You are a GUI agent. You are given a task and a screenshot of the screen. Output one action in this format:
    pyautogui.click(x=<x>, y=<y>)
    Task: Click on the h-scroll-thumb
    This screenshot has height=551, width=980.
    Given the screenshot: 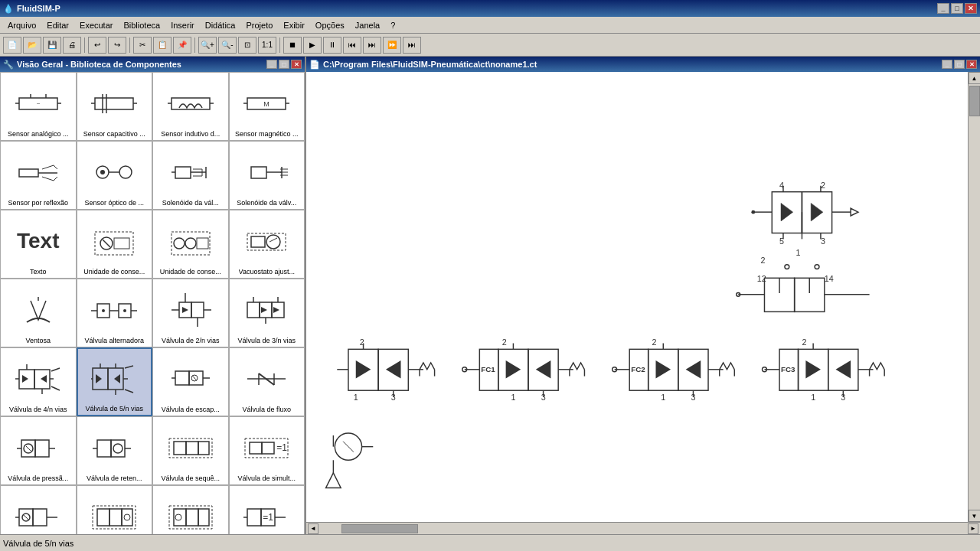 What is the action you would take?
    pyautogui.click(x=380, y=529)
    